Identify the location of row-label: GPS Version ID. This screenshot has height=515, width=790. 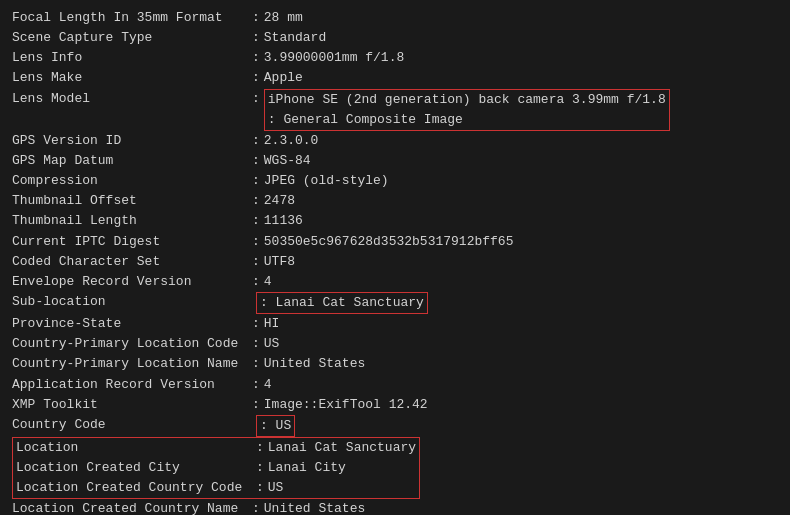
(132, 141).